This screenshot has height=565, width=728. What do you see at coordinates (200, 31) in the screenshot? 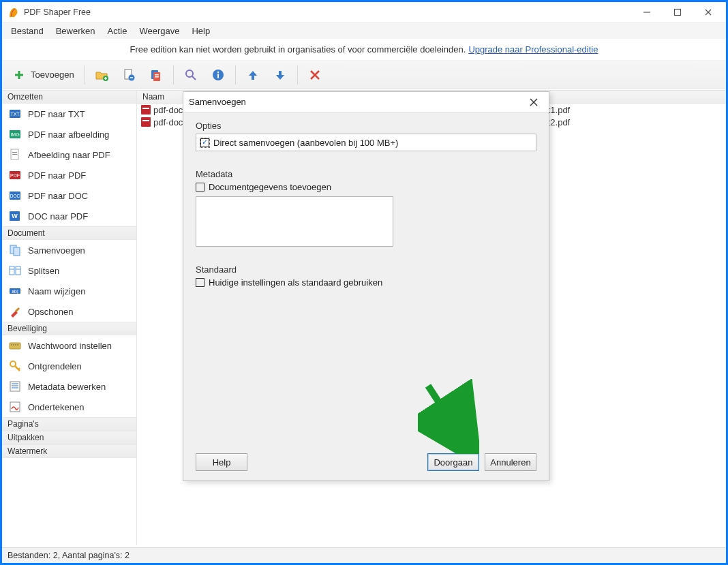
I see `menu-help: Help` at bounding box center [200, 31].